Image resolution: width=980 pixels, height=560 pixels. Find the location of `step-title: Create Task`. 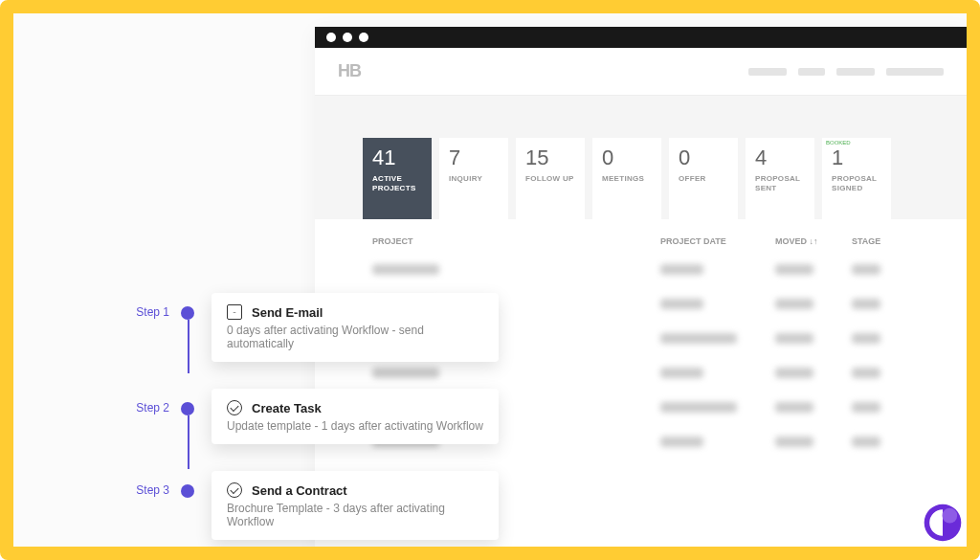

step-title: Create Task is located at coordinates (287, 408).